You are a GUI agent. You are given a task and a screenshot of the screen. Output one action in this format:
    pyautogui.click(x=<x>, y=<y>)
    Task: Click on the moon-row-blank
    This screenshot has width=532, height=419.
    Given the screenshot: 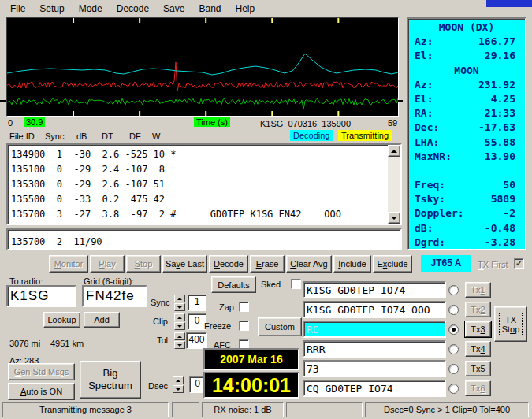 What is the action you would take?
    pyautogui.click(x=467, y=172)
    